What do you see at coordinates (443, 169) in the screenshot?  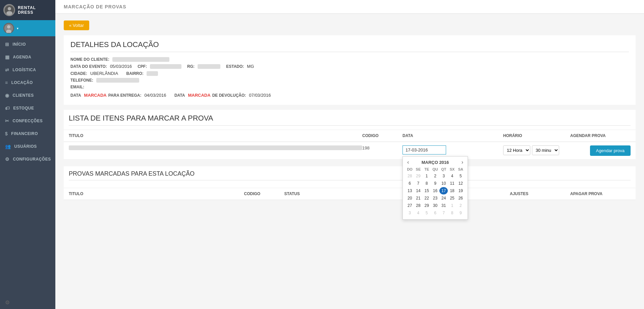 I see `day-header-qt: QT` at bounding box center [443, 169].